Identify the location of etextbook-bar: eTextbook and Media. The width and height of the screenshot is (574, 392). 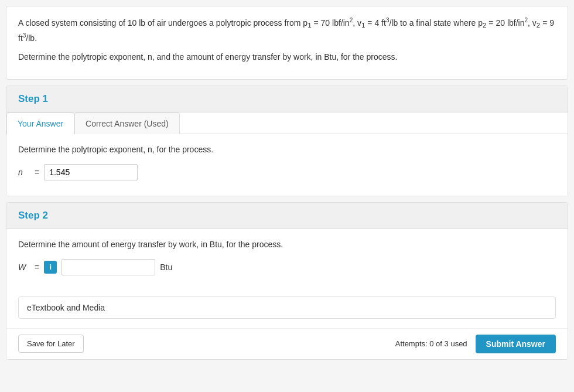
(287, 308).